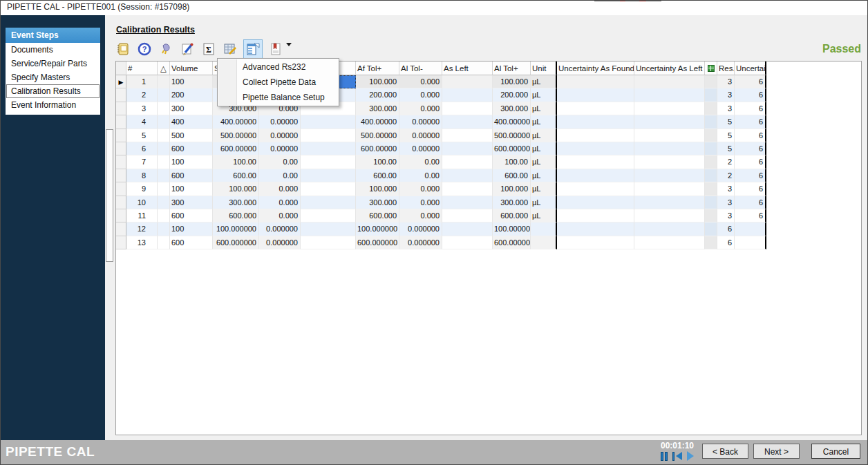  I want to click on report-icon, so click(276, 49).